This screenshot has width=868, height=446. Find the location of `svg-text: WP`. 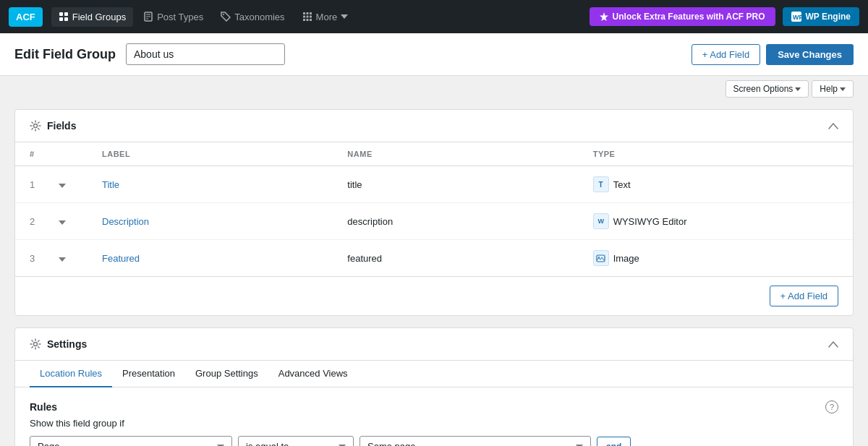

svg-text: WP is located at coordinates (797, 17).